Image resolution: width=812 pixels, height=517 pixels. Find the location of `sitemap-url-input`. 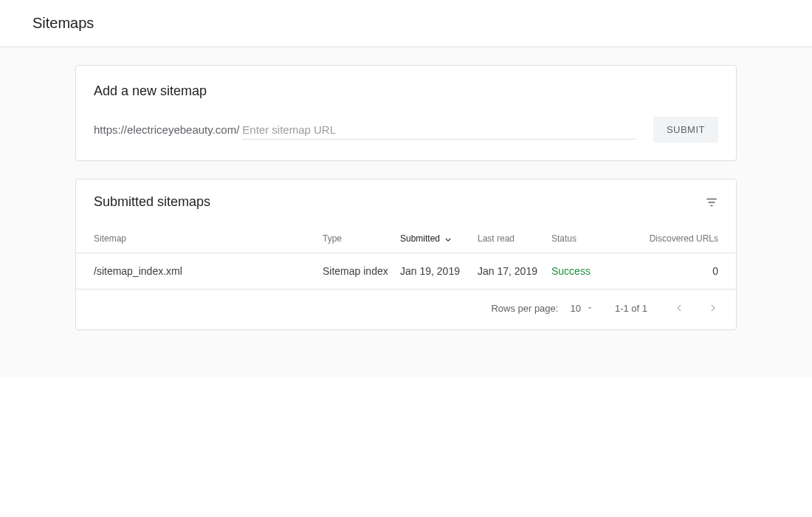

sitemap-url-input is located at coordinates (438, 130).